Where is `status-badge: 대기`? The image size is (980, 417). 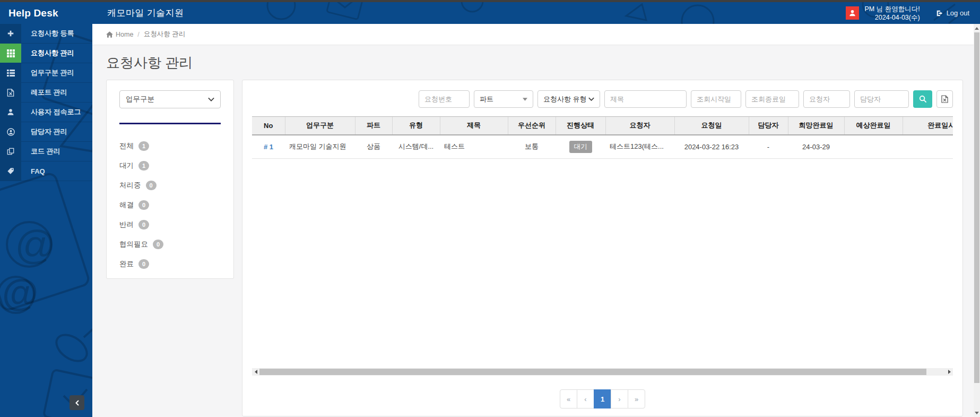 status-badge: 대기 is located at coordinates (580, 147).